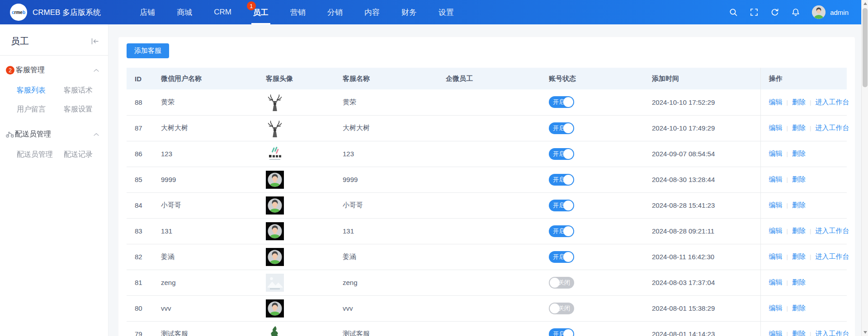 Image resolution: width=868 pixels, height=336 pixels. Describe the element at coordinates (87, 154) in the screenshot. I see `sidebar-item-配送记录: 配送记录` at that location.